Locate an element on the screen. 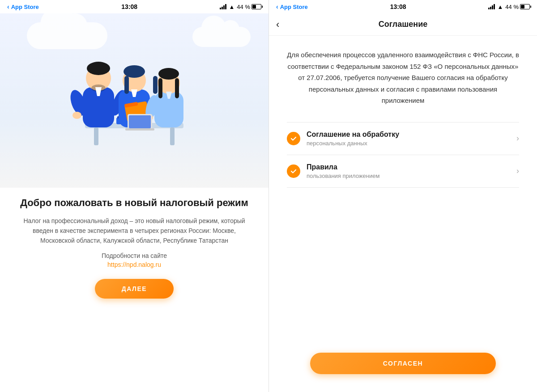  status-bar-right-content-right: ▲ 44 % is located at coordinates (509, 7).